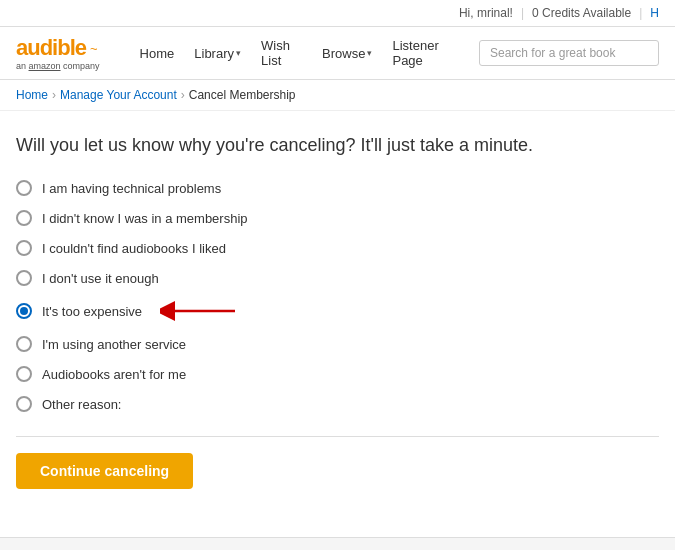  What do you see at coordinates (338, 544) in the screenshot?
I see `footer: About AudibleAffiliatesCareersBusiness I…` at bounding box center [338, 544].